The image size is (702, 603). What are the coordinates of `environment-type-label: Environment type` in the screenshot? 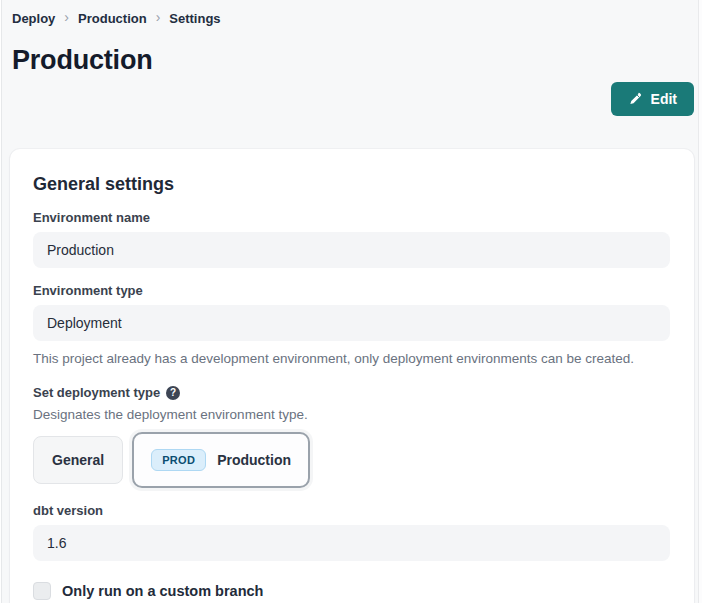 It's located at (352, 290).